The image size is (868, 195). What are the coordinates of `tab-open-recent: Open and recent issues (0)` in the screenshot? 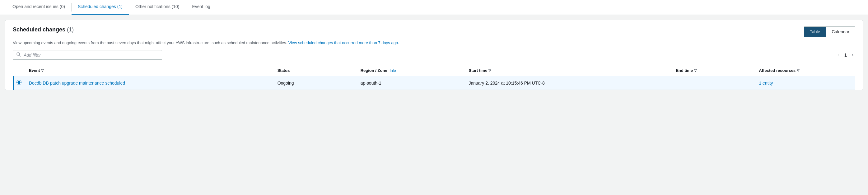 It's located at (38, 7).